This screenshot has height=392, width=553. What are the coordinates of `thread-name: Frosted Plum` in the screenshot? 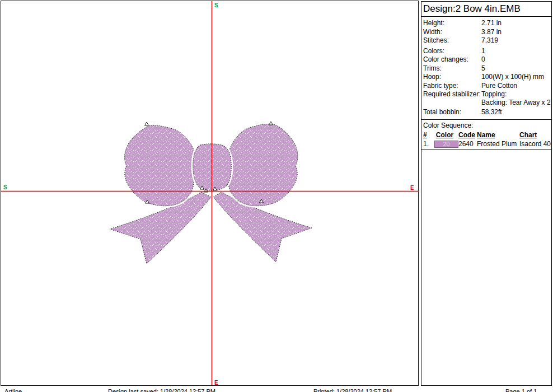 It's located at (498, 144).